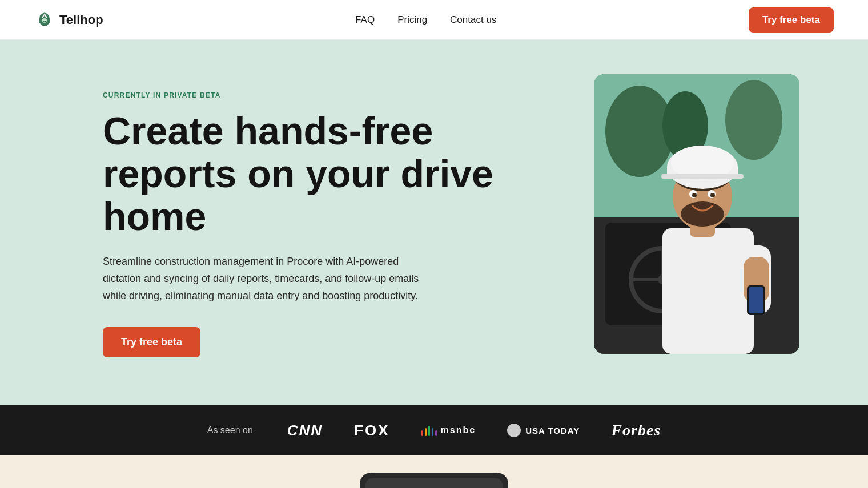  What do you see at coordinates (268, 279) in the screenshot?
I see `hero-description: Streamline construction management in Pr…` at bounding box center [268, 279].